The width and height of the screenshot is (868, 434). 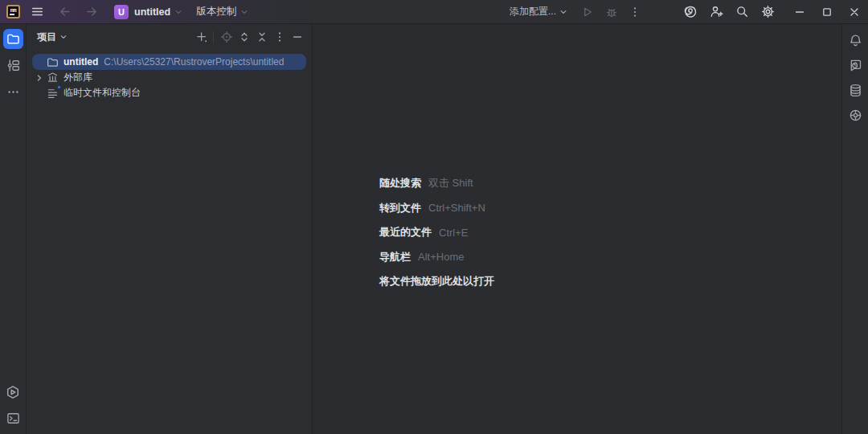 I want to click on close-button, so click(x=854, y=12).